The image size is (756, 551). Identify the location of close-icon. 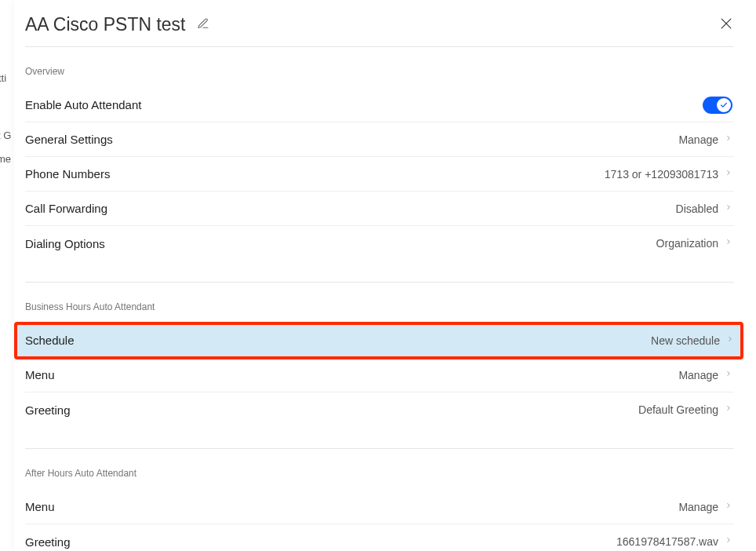
(726, 25).